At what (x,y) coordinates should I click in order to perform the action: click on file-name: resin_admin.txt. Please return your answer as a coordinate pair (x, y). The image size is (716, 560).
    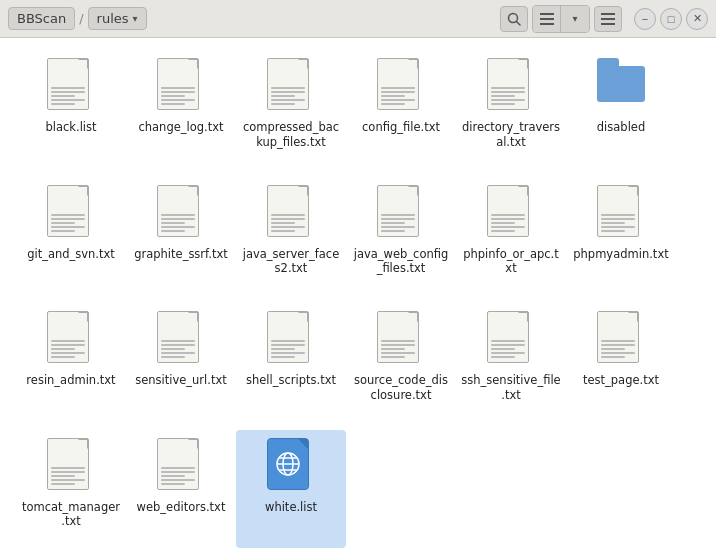
    Looking at the image, I should click on (70, 380).